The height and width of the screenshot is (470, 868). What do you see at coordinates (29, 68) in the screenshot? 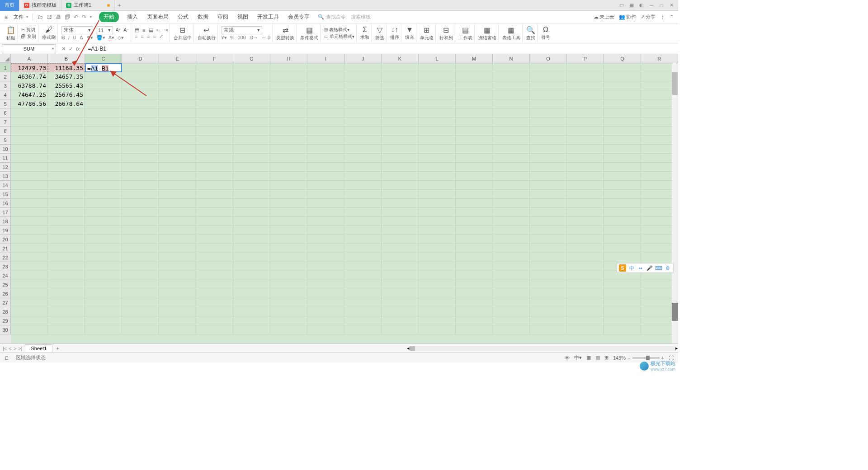
I see `cell-A1: 12479.73` at bounding box center [29, 68].